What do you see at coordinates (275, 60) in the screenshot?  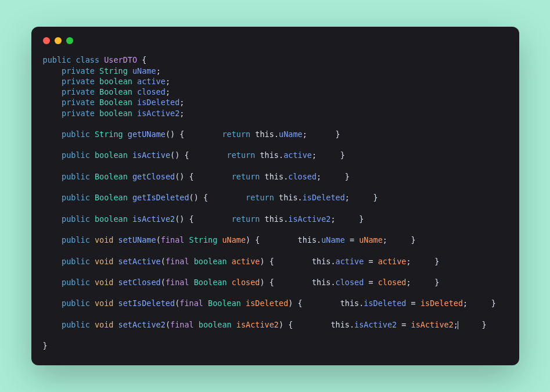 I see `code-line: public class UserDTO {` at bounding box center [275, 60].